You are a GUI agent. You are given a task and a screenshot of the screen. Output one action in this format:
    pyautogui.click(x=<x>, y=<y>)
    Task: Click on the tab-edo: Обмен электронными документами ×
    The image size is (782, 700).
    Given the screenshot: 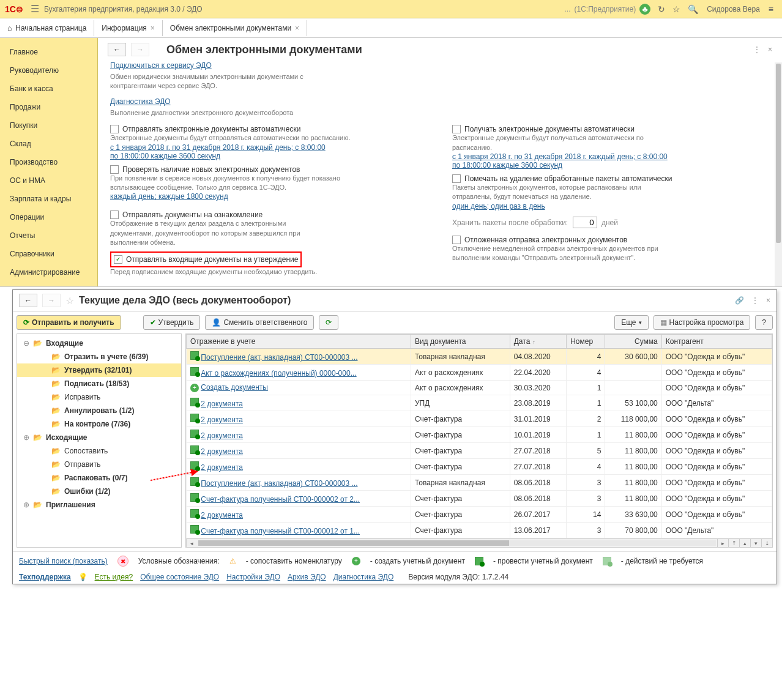 What is the action you would take?
    pyautogui.click(x=235, y=28)
    